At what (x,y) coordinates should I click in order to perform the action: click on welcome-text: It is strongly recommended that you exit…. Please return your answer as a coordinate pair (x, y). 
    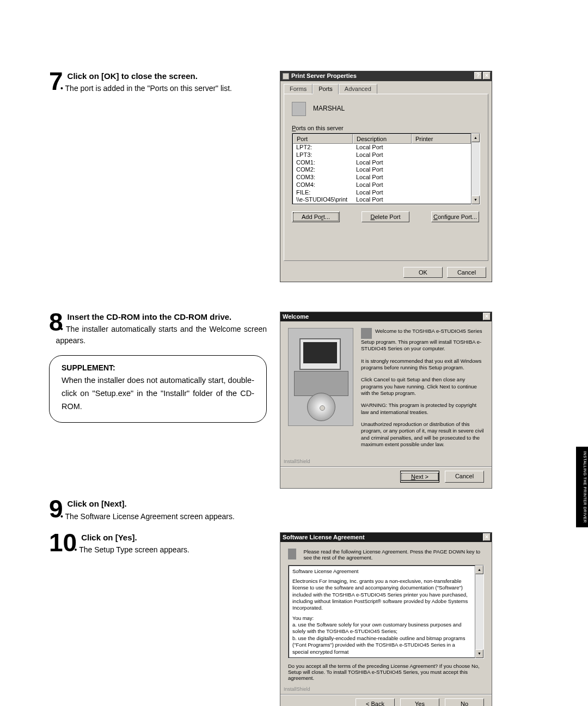
    Looking at the image, I should click on (422, 365).